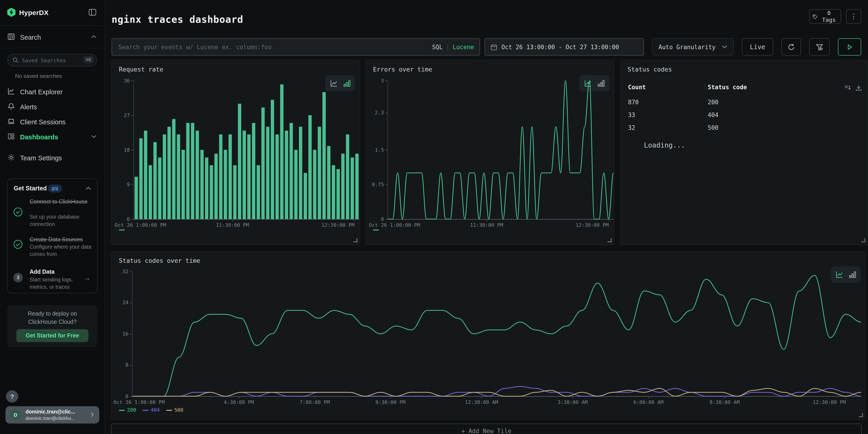 The height and width of the screenshot is (434, 868). What do you see at coordinates (28, 107) in the screenshot?
I see `sidebar-item-label: Alerts` at bounding box center [28, 107].